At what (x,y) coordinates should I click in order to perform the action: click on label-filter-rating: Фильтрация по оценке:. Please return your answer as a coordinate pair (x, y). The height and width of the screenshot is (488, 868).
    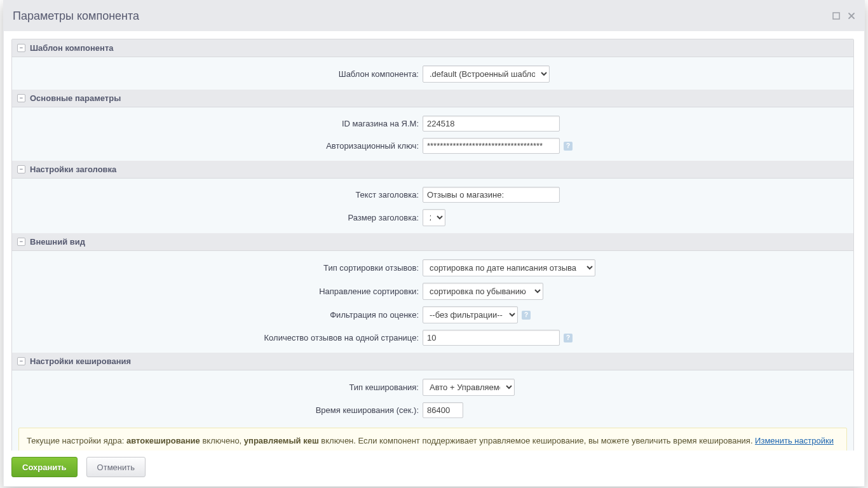
    Looking at the image, I should click on (220, 315).